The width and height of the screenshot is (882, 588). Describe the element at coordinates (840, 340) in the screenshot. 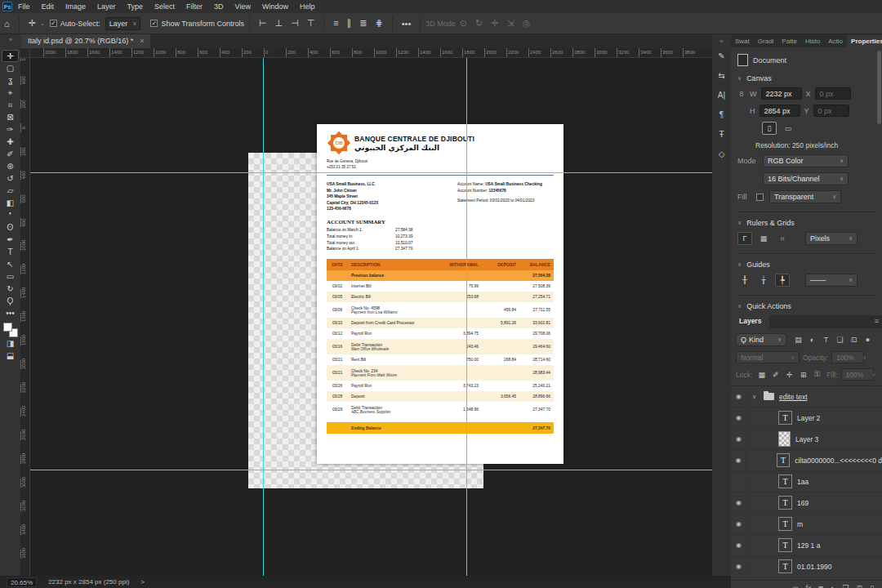

I see `filter-shape-layers-icon: ❏` at that location.